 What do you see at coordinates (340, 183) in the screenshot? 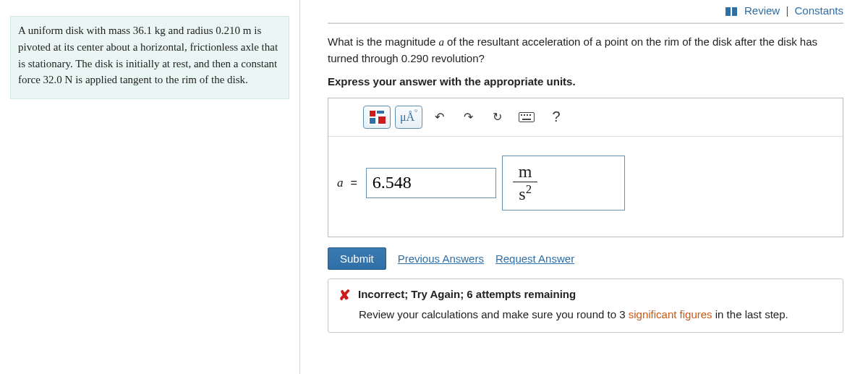
I see `answer-var: a` at bounding box center [340, 183].